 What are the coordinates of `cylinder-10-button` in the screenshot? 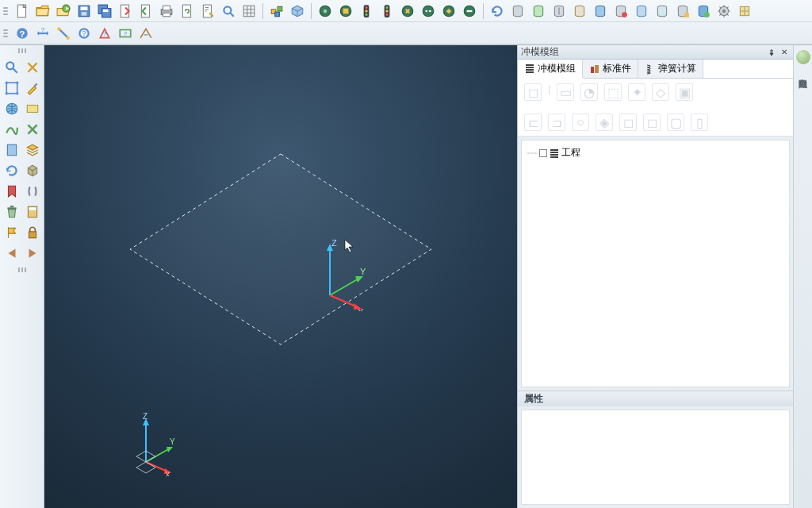 It's located at (703, 11).